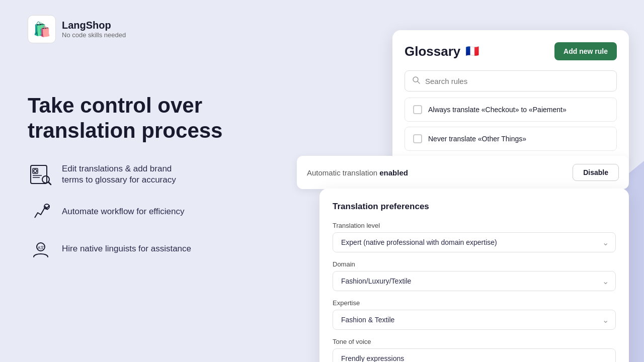  Describe the element at coordinates (474, 320) in the screenshot. I see `expertise-select: Fashion & Textile` at that location.